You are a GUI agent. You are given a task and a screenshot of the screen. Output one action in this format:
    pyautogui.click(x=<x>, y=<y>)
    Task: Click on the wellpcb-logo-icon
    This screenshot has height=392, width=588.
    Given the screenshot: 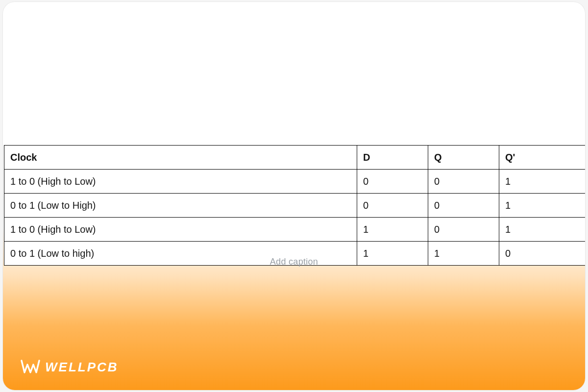 What is the action you would take?
    pyautogui.click(x=30, y=367)
    